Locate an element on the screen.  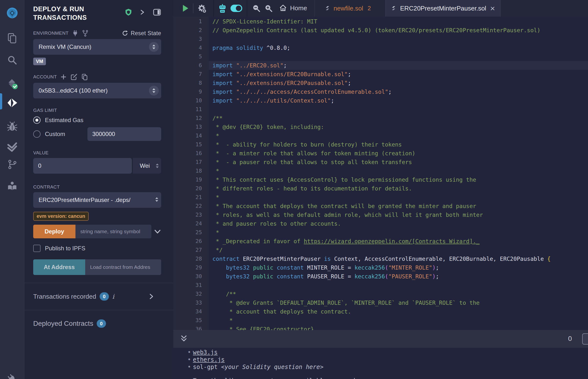
custom-gas-option: Custom is located at coordinates (97, 134).